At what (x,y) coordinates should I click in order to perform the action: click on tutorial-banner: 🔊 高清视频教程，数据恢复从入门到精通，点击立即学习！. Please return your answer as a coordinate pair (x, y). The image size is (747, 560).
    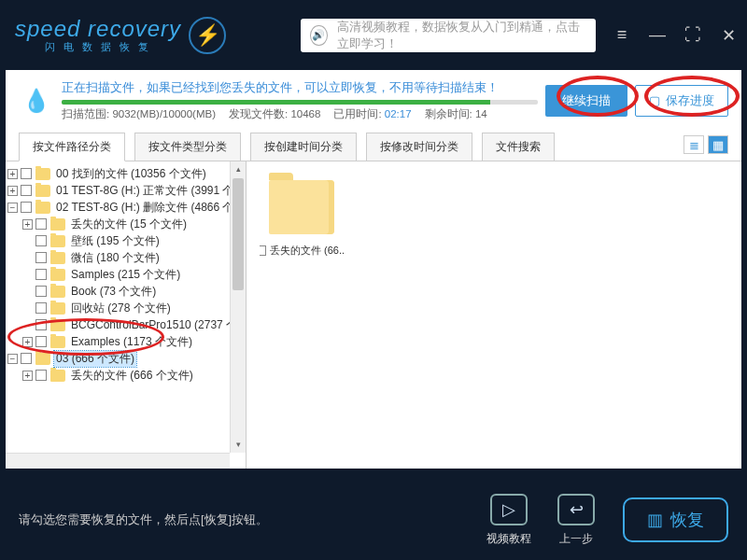
    Looking at the image, I should click on (448, 35).